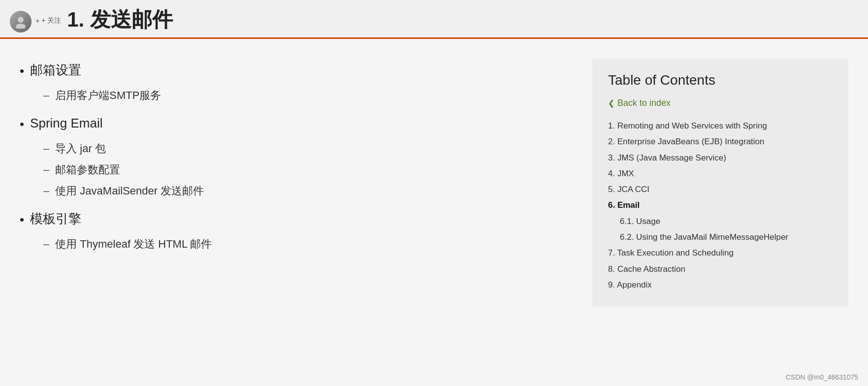  What do you see at coordinates (81, 149) in the screenshot?
I see `sub-item-label: 导入 jar 包` at bounding box center [81, 149].